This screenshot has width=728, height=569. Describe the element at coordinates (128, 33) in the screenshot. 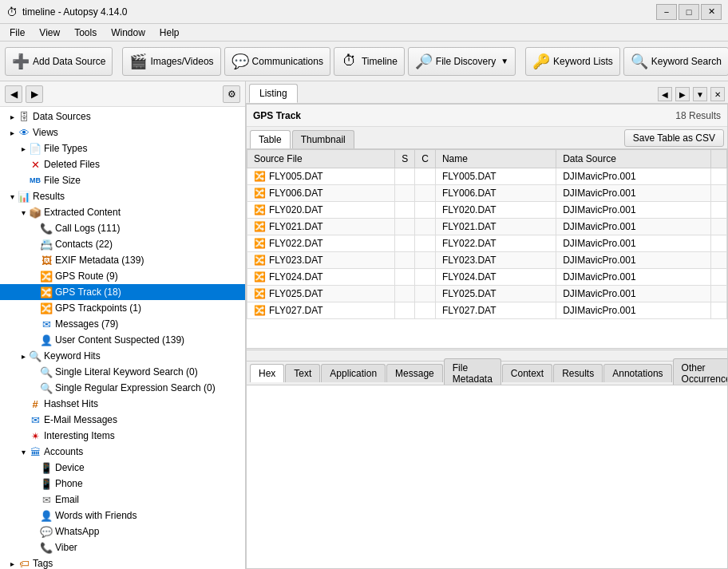

I see `menu-item-window: Window` at that location.